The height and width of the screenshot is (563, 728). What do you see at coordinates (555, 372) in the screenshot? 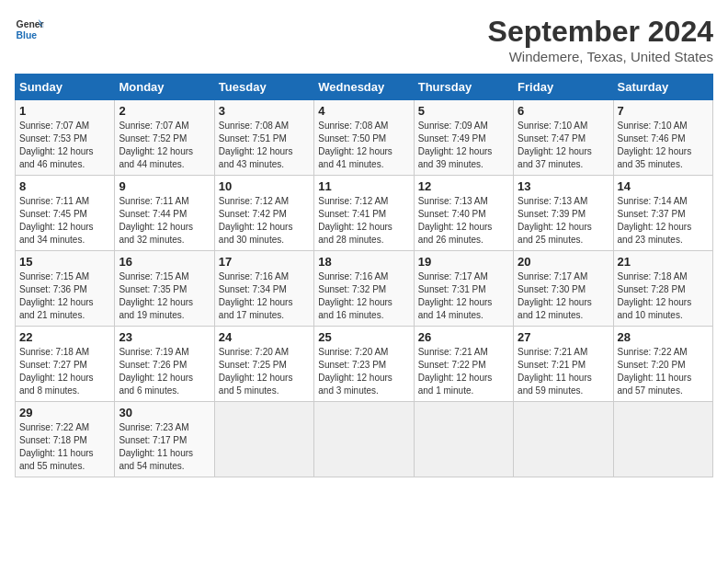
I see `day-detail: Sunrise: 7:21 AMSunset: 7:21 PMDaylight:…` at bounding box center [555, 372].